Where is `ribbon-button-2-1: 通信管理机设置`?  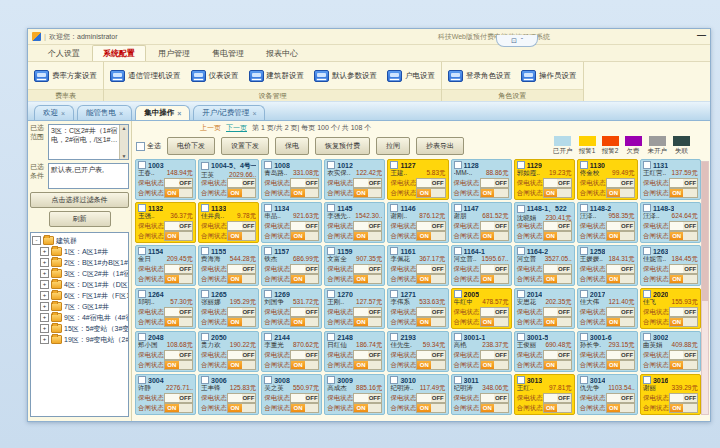
ribbon-button-2-1: 通信管理机设置 is located at coordinates (146, 76).